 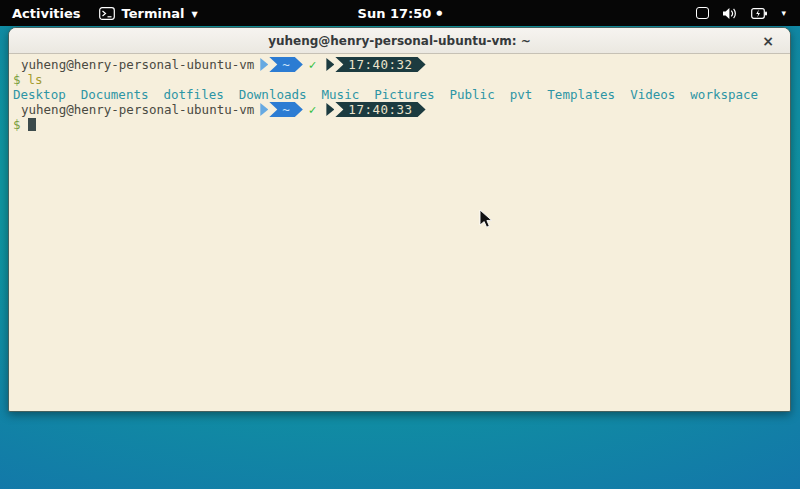 What do you see at coordinates (760, 14) in the screenshot?
I see `battery-charging-icon` at bounding box center [760, 14].